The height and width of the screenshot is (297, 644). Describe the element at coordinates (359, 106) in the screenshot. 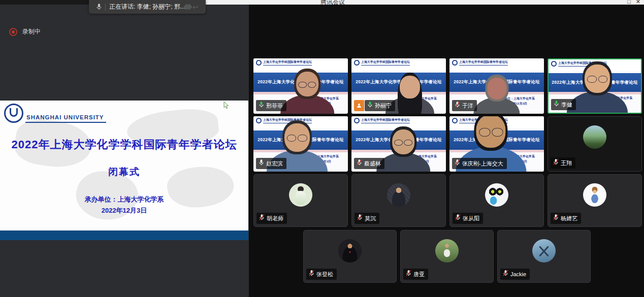

I see `member-badge-icon` at that location.